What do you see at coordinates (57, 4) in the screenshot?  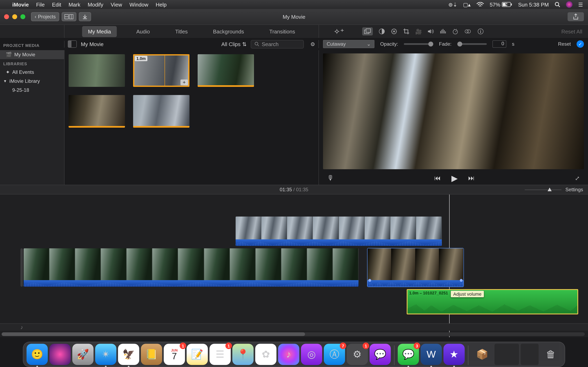 I see `menu-edit: Edit` at bounding box center [57, 4].